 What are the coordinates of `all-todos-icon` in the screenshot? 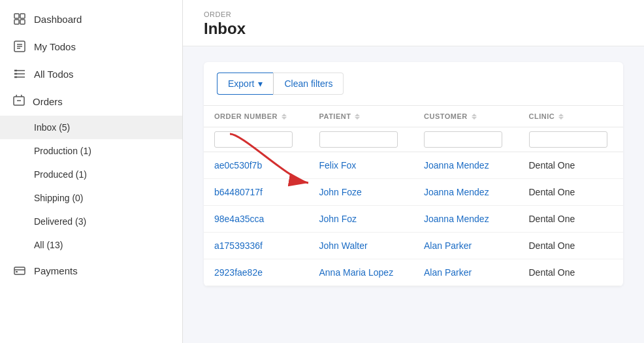 It's located at (20, 74).